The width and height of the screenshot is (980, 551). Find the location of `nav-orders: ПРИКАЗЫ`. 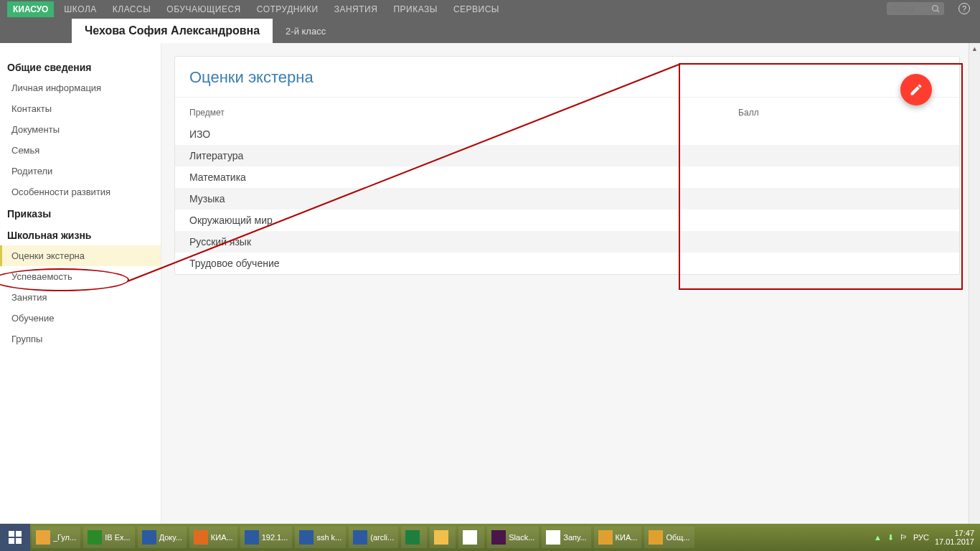

nav-orders: ПРИКАЗЫ is located at coordinates (415, 9).